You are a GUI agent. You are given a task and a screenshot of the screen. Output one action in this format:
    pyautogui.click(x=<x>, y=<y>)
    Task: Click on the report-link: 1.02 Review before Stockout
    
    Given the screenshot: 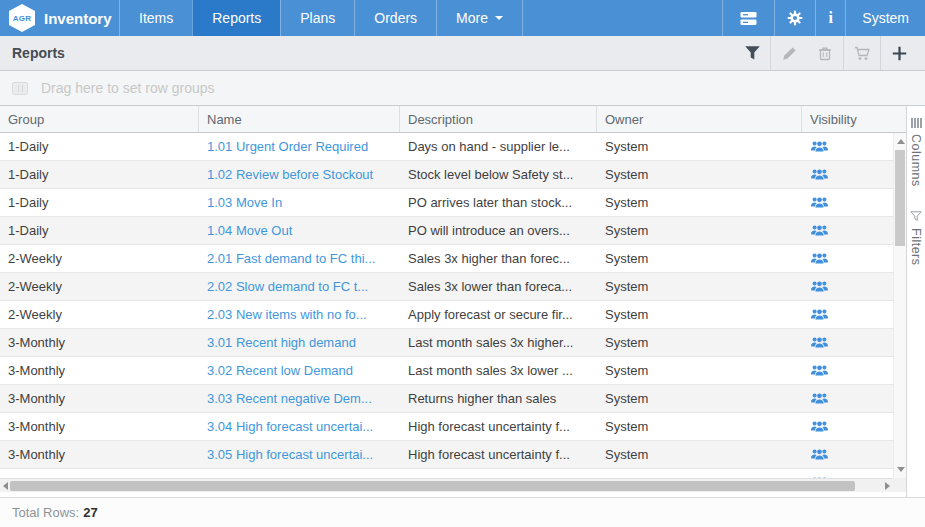 What is the action you would take?
    pyautogui.click(x=300, y=174)
    